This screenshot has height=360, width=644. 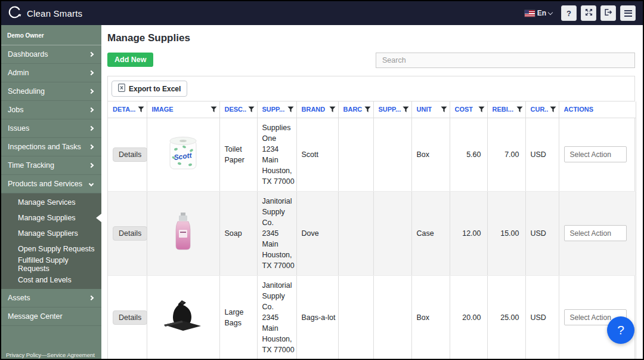 What do you see at coordinates (124, 109) in the screenshot?
I see `col-label: DETA...` at bounding box center [124, 109].